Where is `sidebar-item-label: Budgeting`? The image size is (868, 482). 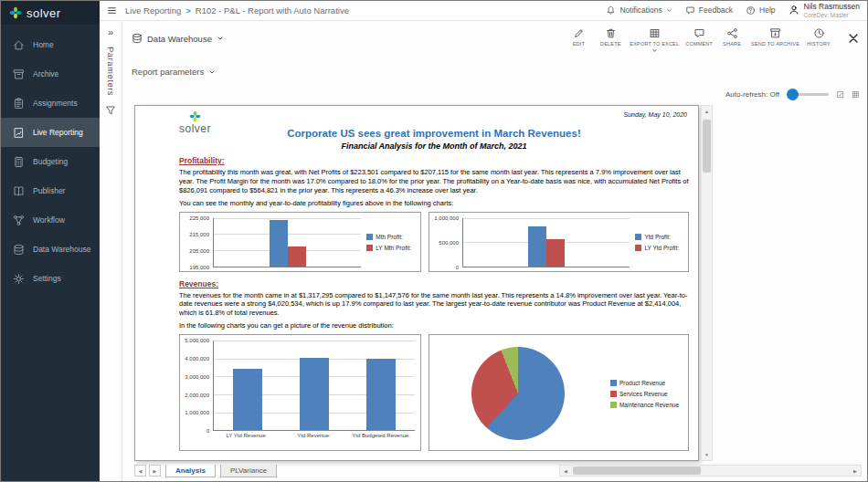 sidebar-item-label: Budgeting is located at coordinates (50, 162).